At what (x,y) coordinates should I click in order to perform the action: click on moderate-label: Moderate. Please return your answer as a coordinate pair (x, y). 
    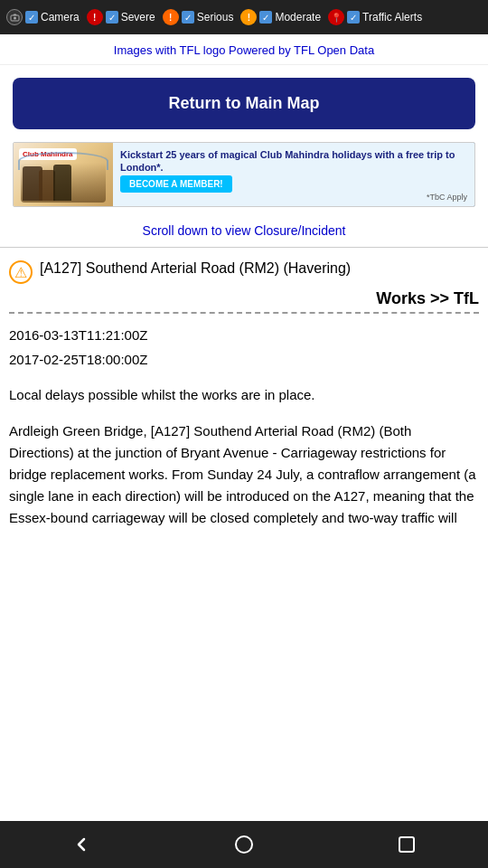
    Looking at the image, I should click on (298, 17).